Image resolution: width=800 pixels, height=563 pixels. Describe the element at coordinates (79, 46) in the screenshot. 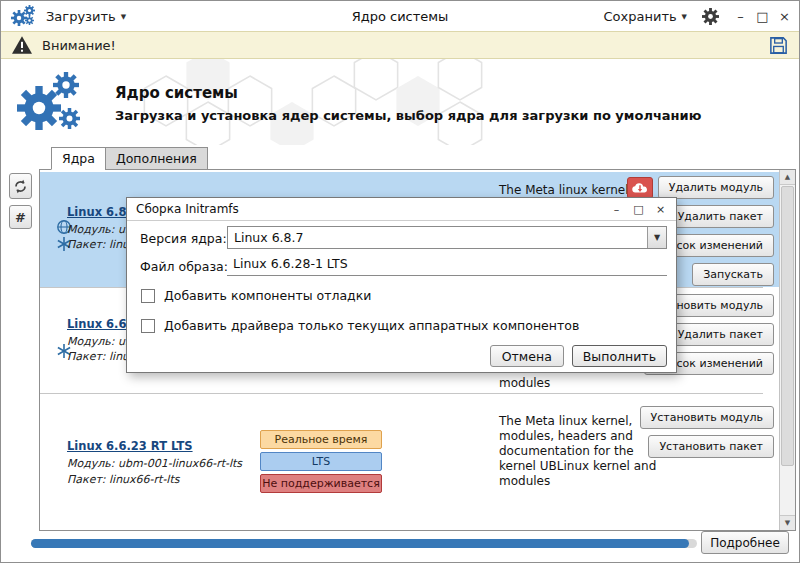

I see `warning-text: Внимание!` at that location.